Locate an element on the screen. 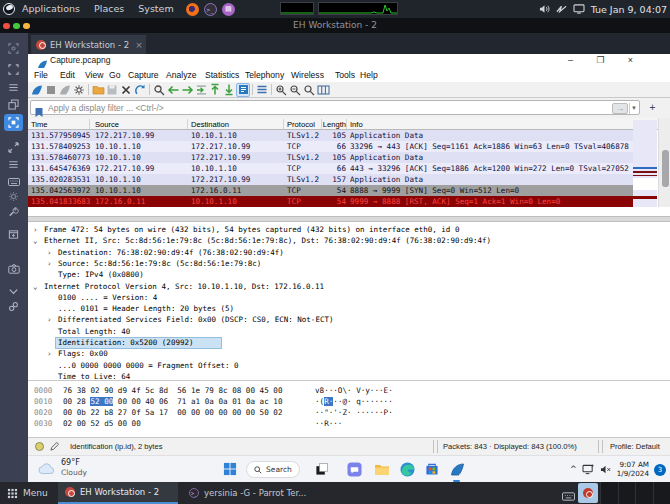  store-icon is located at coordinates (432, 469).